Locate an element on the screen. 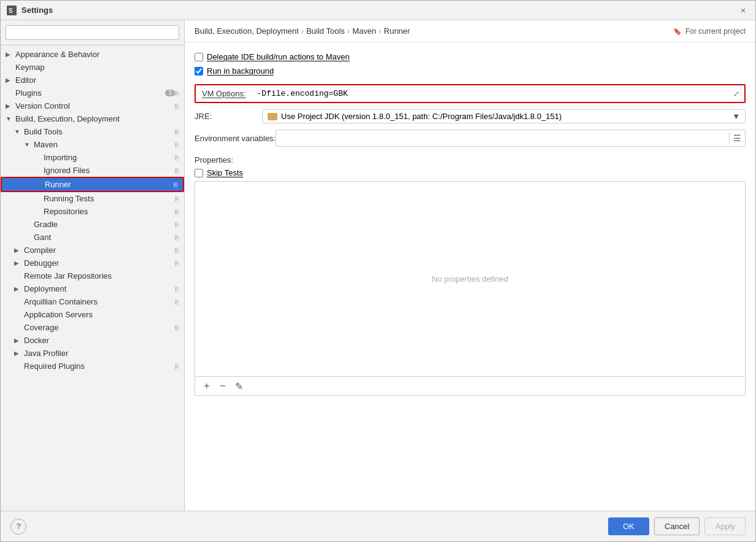 This screenshot has height=542, width=756. copy-icon-required-plugins: ⎘ is located at coordinates (177, 366).